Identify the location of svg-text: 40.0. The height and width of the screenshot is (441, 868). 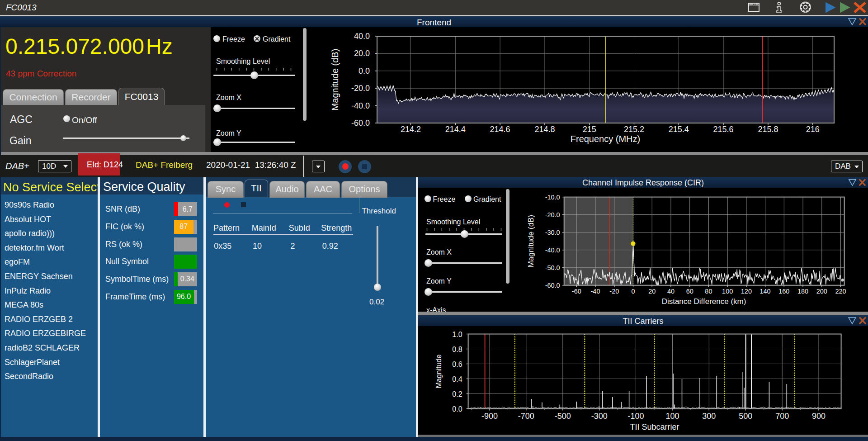
(362, 36).